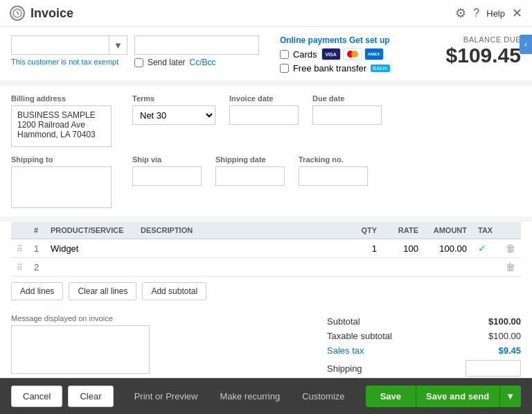  I want to click on clear-all-lines-button: Clear all lines, so click(103, 291).